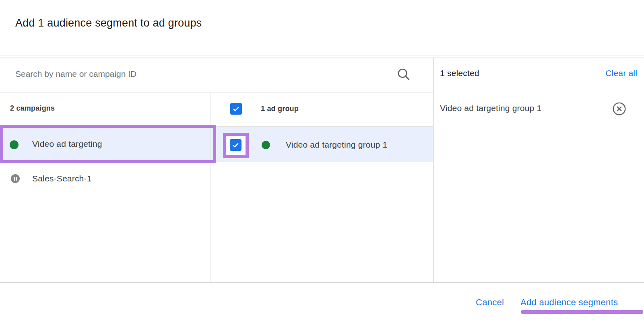 This screenshot has height=323, width=644. Describe the element at coordinates (62, 179) in the screenshot. I see `campaign-name: Sales-Search-1` at that location.